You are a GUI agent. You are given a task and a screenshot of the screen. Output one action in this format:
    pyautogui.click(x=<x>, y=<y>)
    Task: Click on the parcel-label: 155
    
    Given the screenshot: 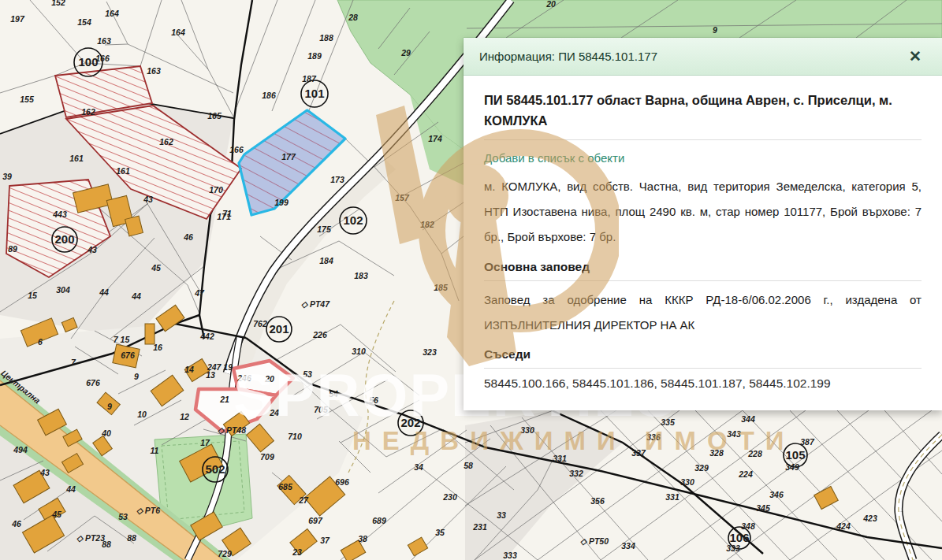 What is the action you would take?
    pyautogui.click(x=27, y=99)
    